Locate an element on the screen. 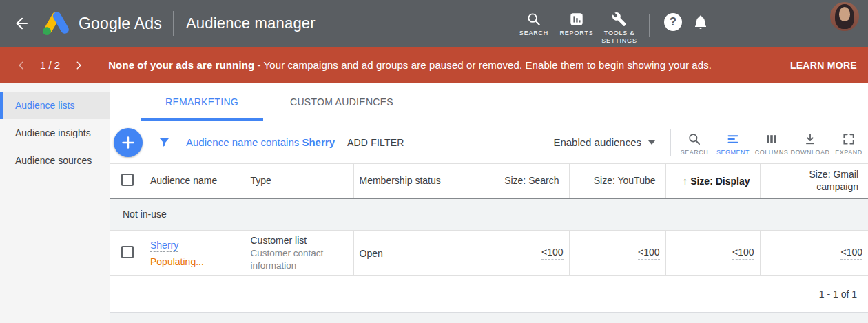  table-search-button: SEARCH is located at coordinates (694, 143).